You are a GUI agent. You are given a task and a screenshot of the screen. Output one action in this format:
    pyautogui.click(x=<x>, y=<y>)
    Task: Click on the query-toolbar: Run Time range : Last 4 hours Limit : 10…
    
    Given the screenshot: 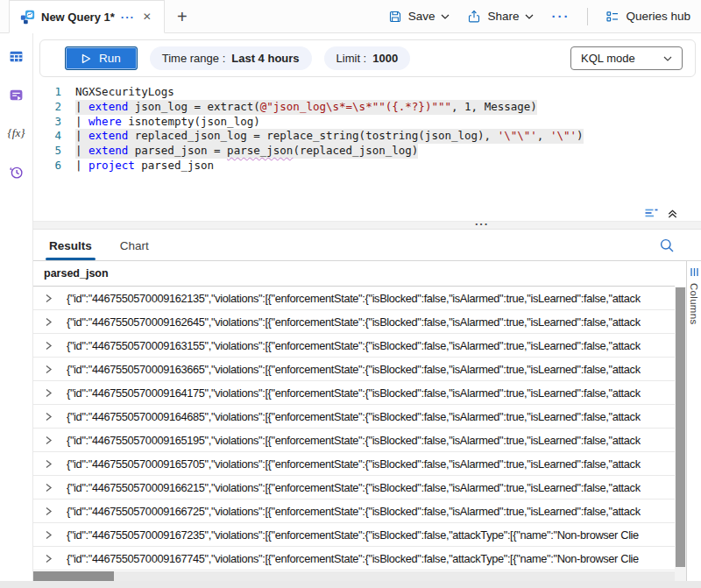 What is the action you would take?
    pyautogui.click(x=368, y=58)
    